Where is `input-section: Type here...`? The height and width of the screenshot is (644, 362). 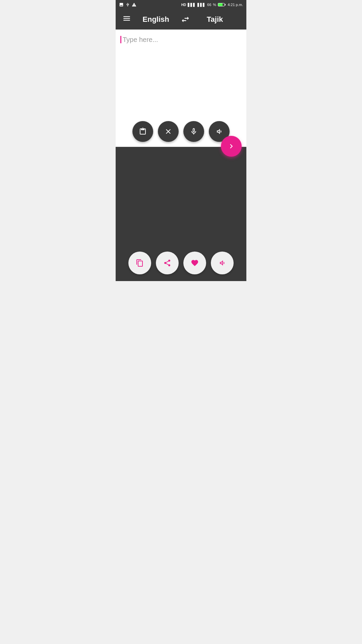 input-section: Type here... is located at coordinates (181, 88).